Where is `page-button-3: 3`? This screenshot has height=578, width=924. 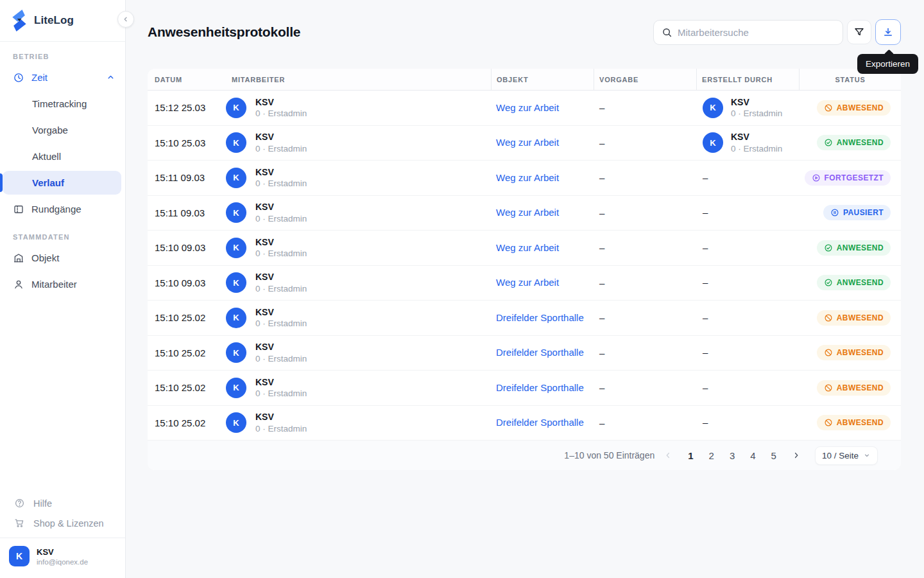 page-button-3: 3 is located at coordinates (732, 456).